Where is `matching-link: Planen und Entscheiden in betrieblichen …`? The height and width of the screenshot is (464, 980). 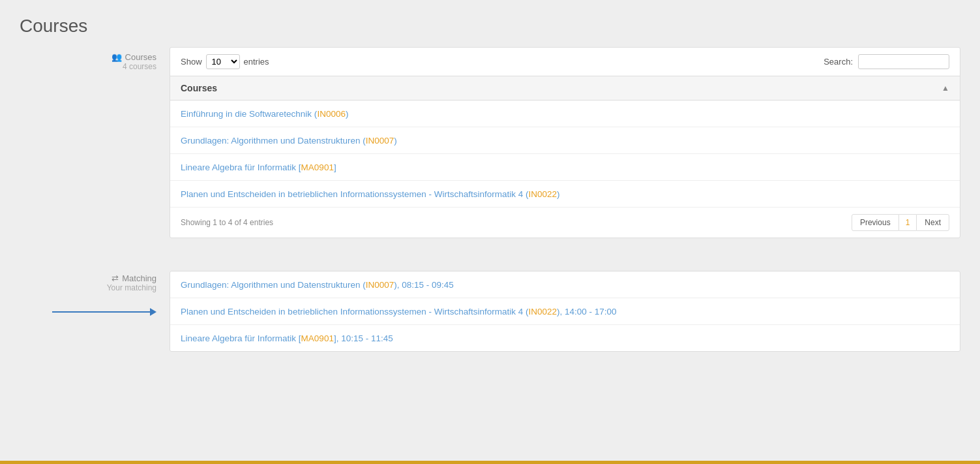
matching-link: Planen und Entscheiden in betrieblichen … is located at coordinates (399, 312).